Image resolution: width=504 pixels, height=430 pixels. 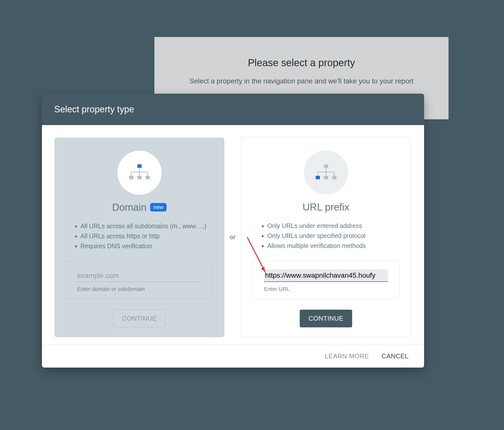 What do you see at coordinates (326, 172) in the screenshot?
I see `urlprefix-icon-circle` at bounding box center [326, 172].